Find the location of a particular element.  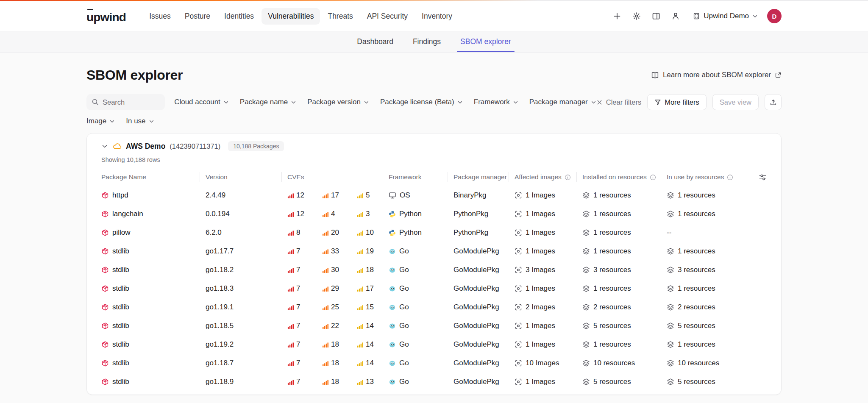

nav-identities: Identities is located at coordinates (239, 16).